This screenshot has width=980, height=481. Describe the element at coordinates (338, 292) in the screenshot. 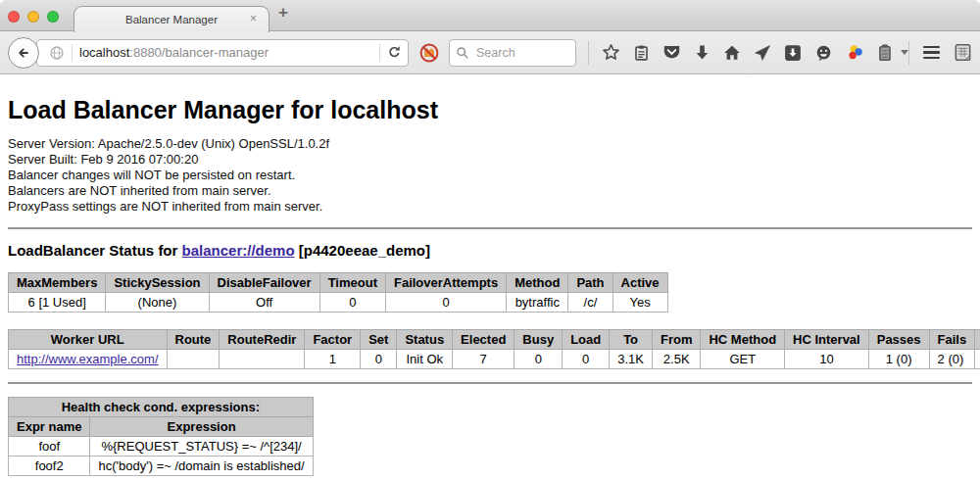

I see `balancer-settings-table: MaxMembers StickySession DisableFailover…` at that location.